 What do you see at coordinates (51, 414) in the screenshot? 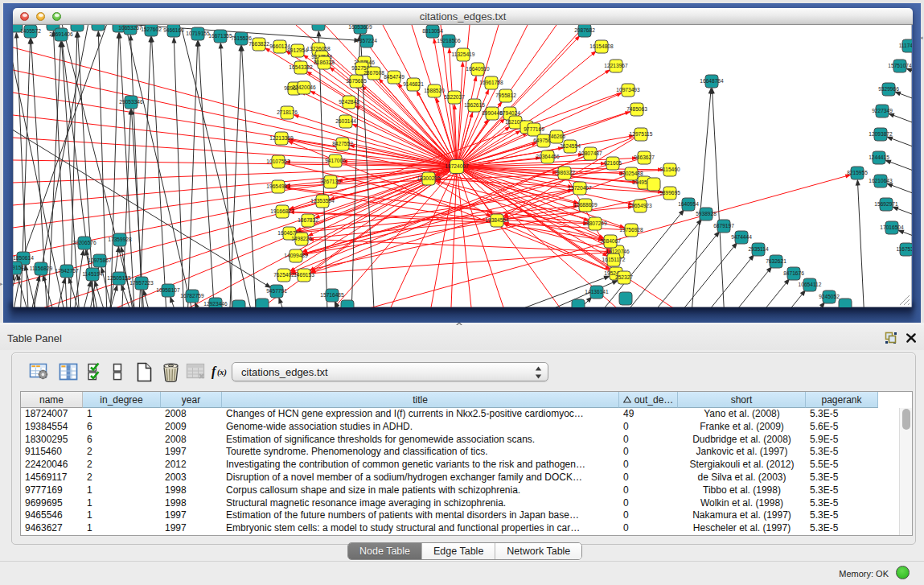
I see `cell-name: 18724007` at bounding box center [51, 414].